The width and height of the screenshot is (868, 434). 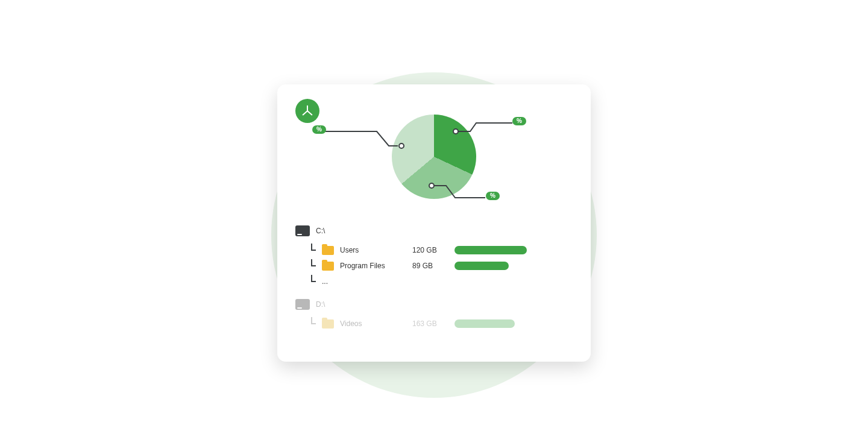 I want to click on drive-row-d: D:\, so click(x=434, y=304).